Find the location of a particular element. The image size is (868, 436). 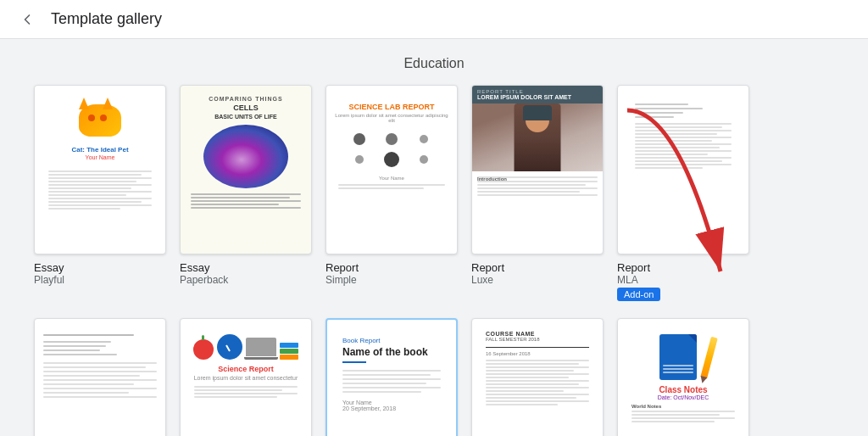

template-report-mla: Report MLA Add-on is located at coordinates (683, 193).